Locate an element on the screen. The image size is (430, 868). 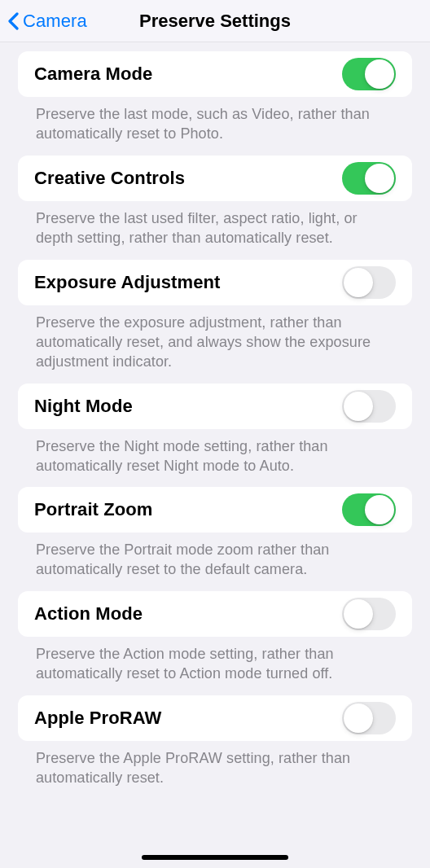
setting-label: Creative Controls is located at coordinates (109, 178).